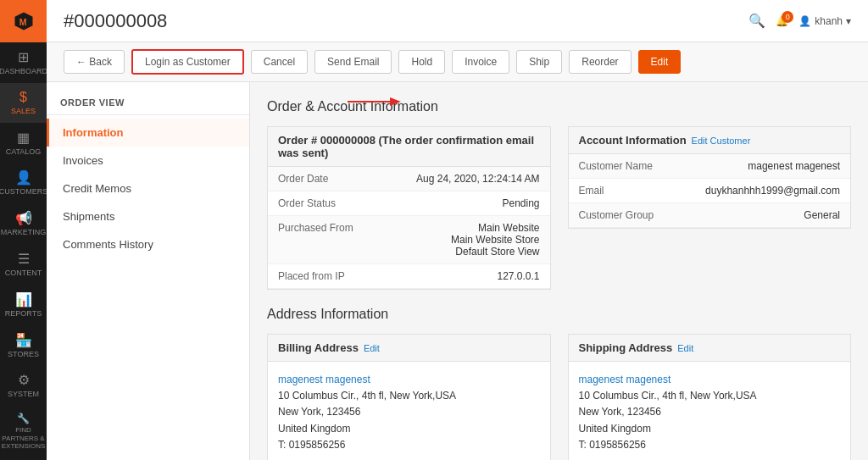 The image size is (868, 460). What do you see at coordinates (24, 58) in the screenshot?
I see `dashboard-icon: ⊞` at bounding box center [24, 58].